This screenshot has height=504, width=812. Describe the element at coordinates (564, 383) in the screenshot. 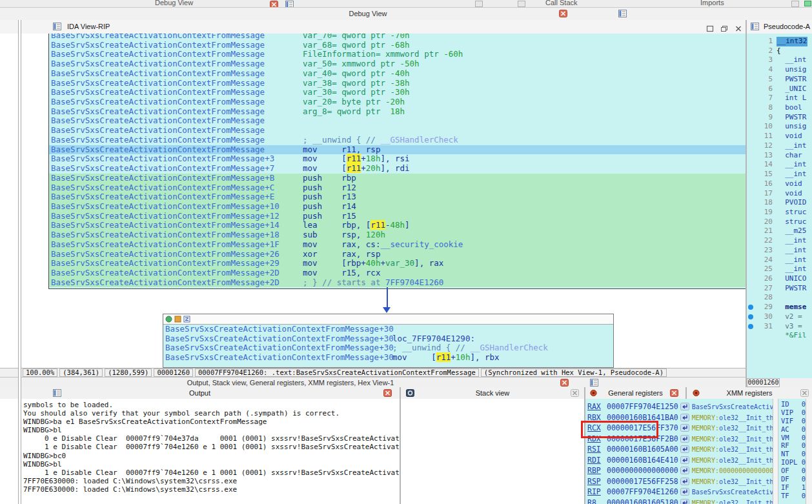

I see `close-dock-icon` at that location.